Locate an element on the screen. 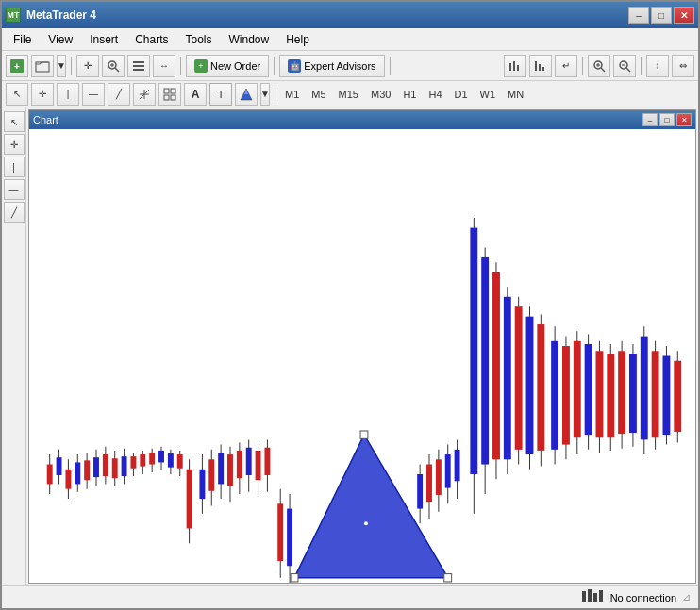 This screenshot has width=700, height=610. period-d1: D1 is located at coordinates (461, 94).